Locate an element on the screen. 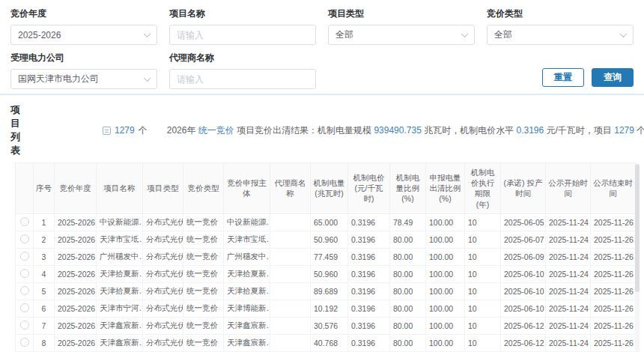 The width and height of the screenshot is (644, 352). bid-year-value: 2025-2026 is located at coordinates (39, 35).